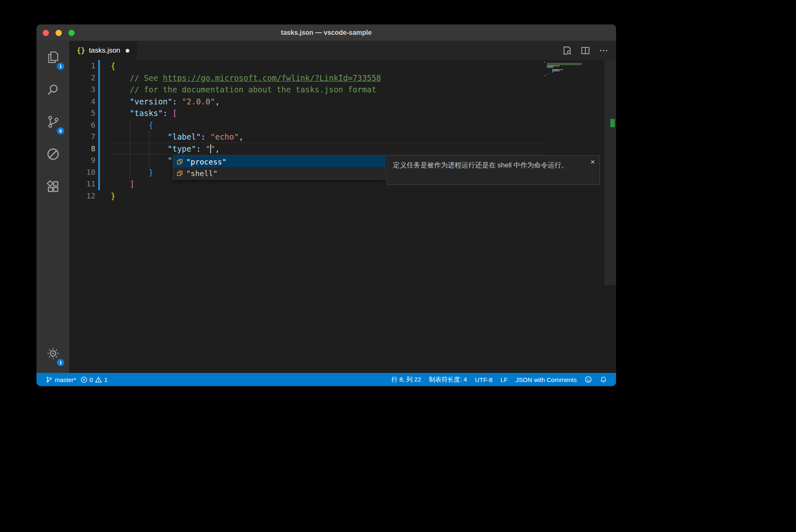  I want to click on code-line-12: 12}, so click(225, 196).